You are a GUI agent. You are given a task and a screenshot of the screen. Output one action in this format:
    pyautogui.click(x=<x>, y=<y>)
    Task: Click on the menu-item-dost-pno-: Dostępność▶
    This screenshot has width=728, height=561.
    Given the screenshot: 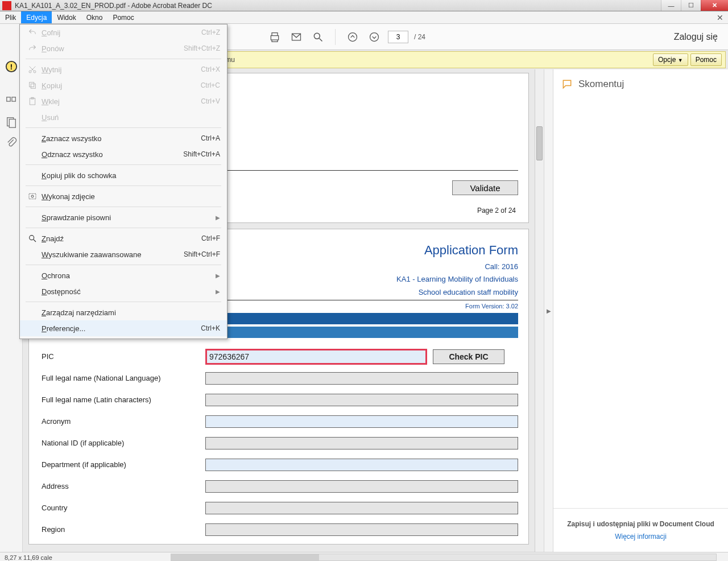 What is the action you would take?
    pyautogui.click(x=123, y=291)
    